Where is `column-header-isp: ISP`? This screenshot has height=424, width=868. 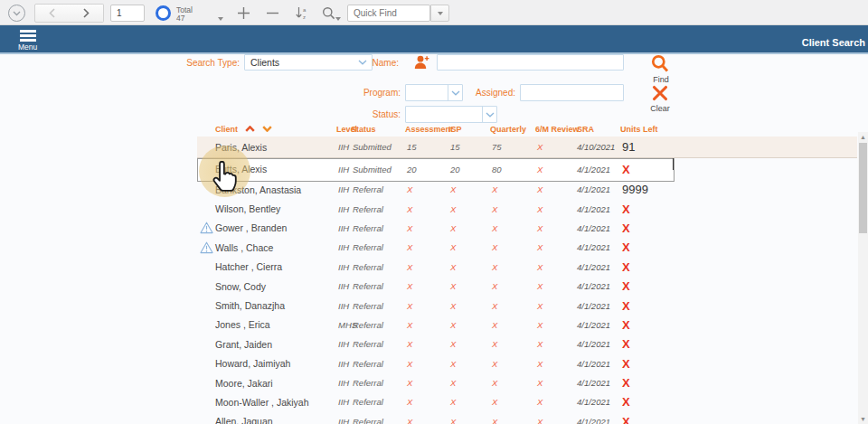
column-header-isp: ISP is located at coordinates (469, 129).